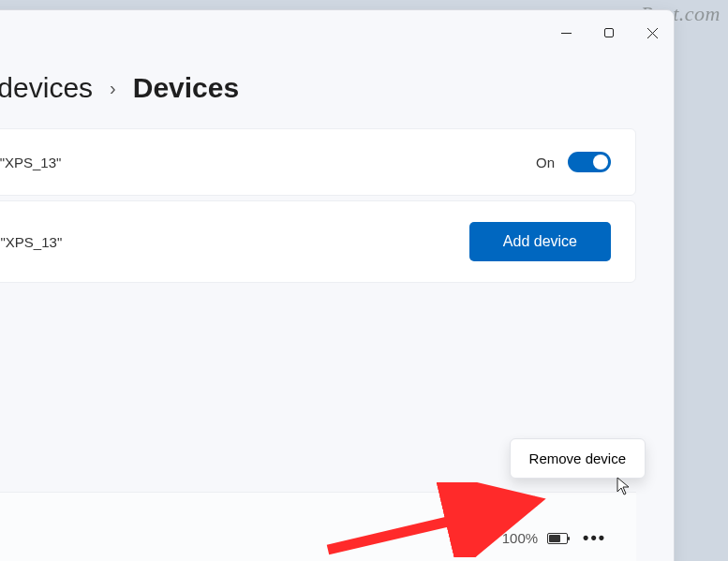 This screenshot has height=561, width=728. I want to click on remove-device-menu-item: Remove device, so click(577, 459).